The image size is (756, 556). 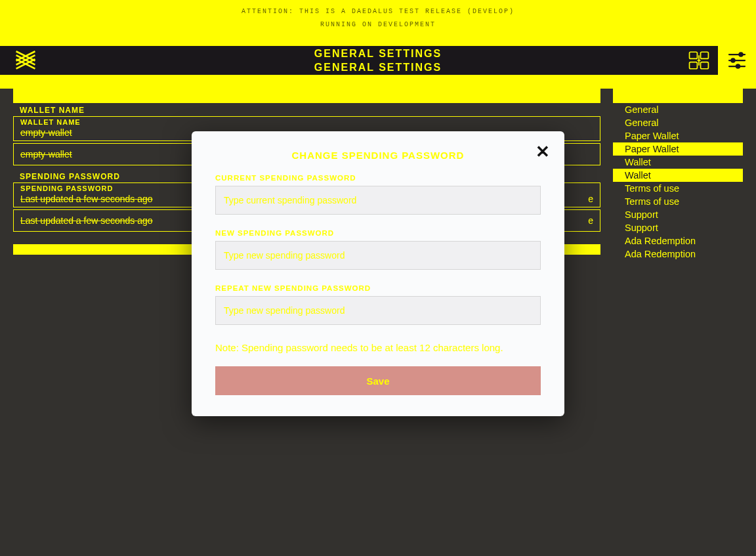 I want to click on repeat-password-label: REPEAT NEW SPENDING PASSWORD, so click(x=378, y=288).